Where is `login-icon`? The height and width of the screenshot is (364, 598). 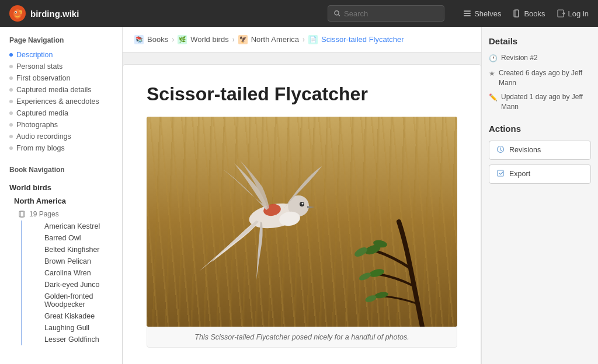 login-icon is located at coordinates (561, 13).